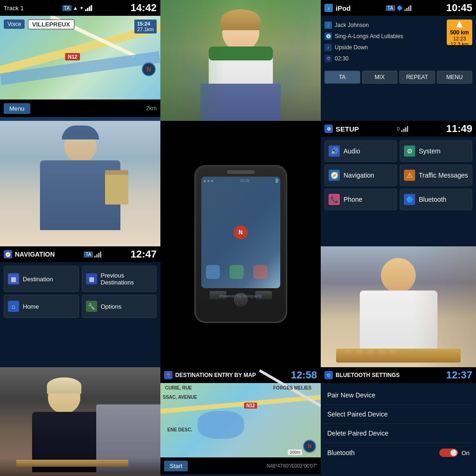 This screenshot has height=476, width=476. What do you see at coordinates (398, 433) in the screenshot?
I see `bt-delete-paired: Delete Paired Device` at bounding box center [398, 433].